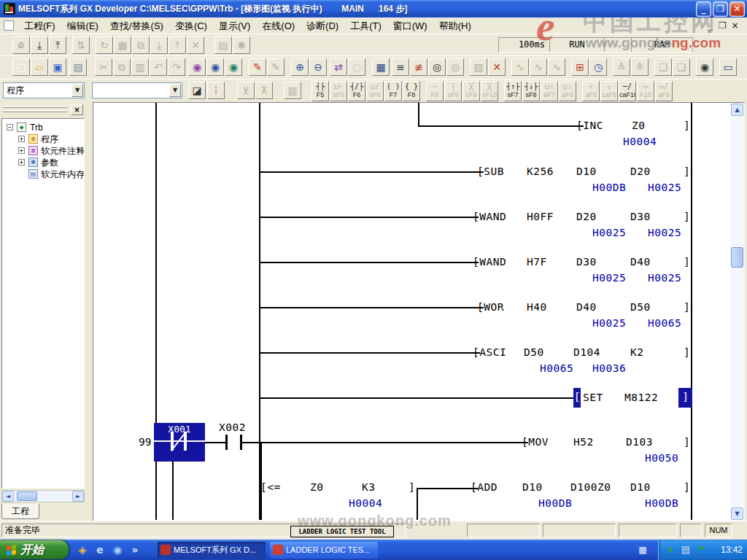 This screenshot has height=560, width=747. I want to click on expand-collapse-icon: −, so click(10, 127).